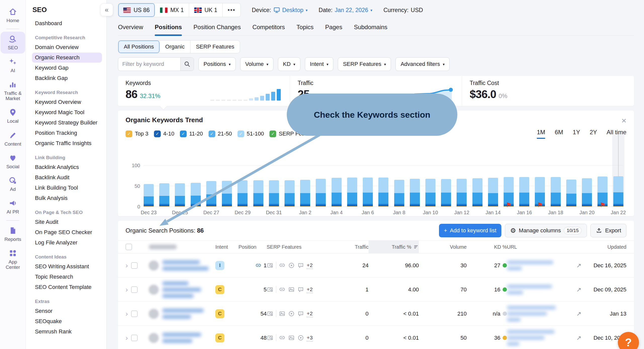 This screenshot has height=349, width=644. I want to click on sidebar-item-semrush-rank: Semrush Rank, so click(67, 332).